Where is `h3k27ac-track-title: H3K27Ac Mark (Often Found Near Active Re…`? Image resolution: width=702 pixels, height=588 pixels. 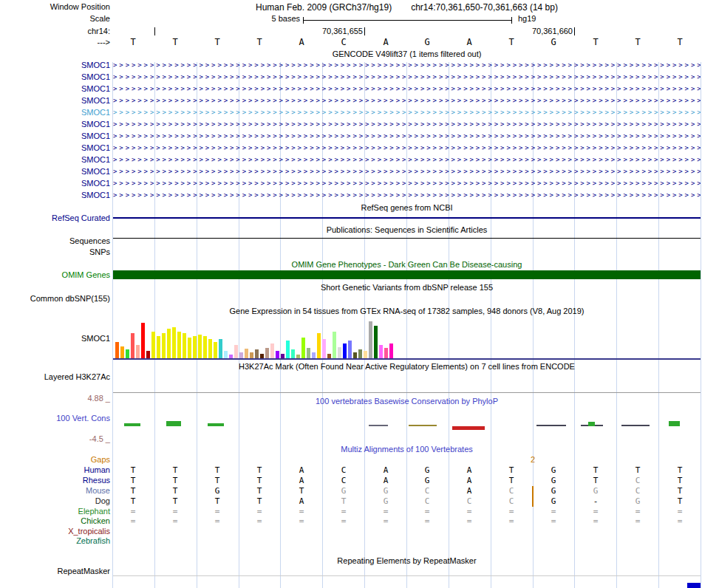 h3k27ac-track-title: H3K27Ac Mark (Often Found Near Active Re… is located at coordinates (406, 366).